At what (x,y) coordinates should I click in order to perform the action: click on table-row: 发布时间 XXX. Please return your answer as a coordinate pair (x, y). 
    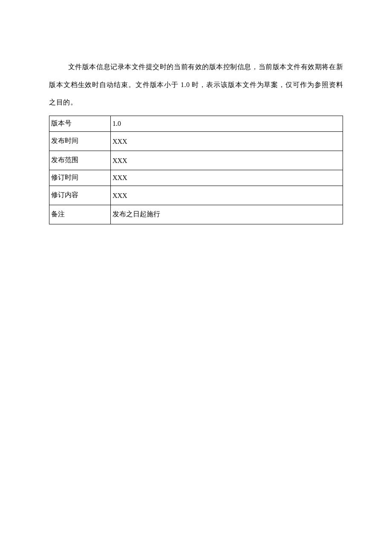
    Looking at the image, I should click on (196, 141).